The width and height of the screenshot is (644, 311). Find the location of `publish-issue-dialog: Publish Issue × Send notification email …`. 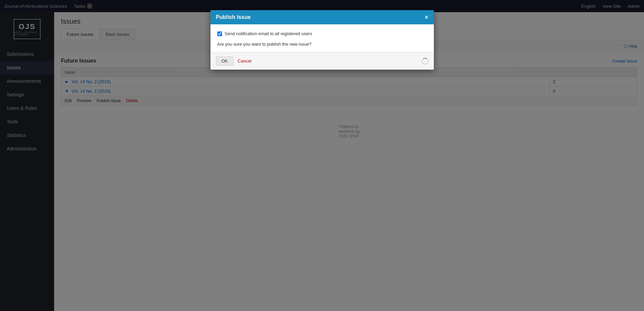

publish-issue-dialog: Publish Issue × Send notification email … is located at coordinates (322, 40).